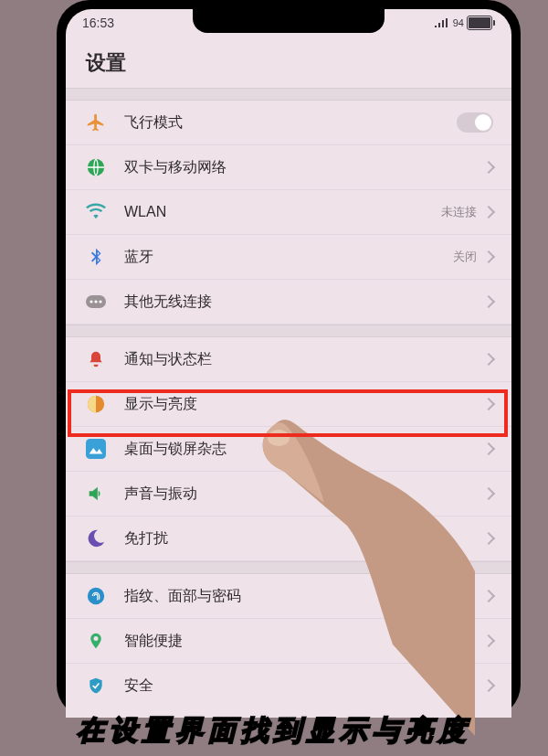 The image size is (548, 756). I want to click on row-label: 桌面与锁屏杂志, so click(304, 450).